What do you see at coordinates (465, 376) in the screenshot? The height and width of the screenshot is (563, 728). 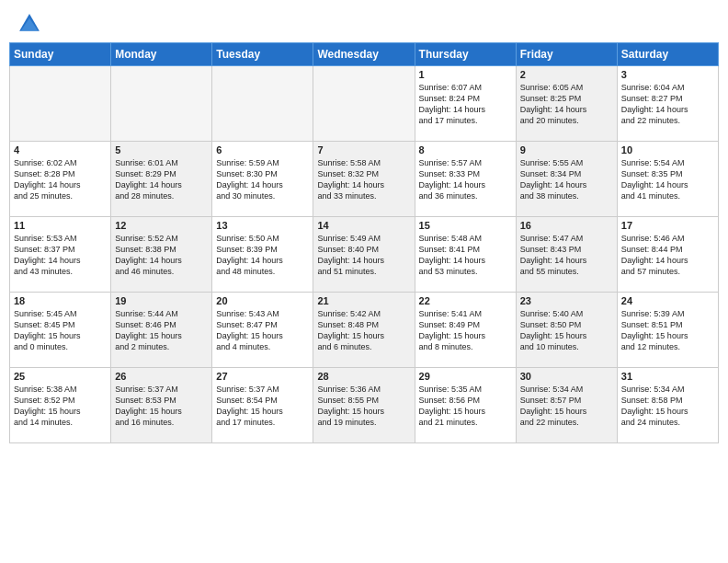 I see `day-number: 29` at bounding box center [465, 376].